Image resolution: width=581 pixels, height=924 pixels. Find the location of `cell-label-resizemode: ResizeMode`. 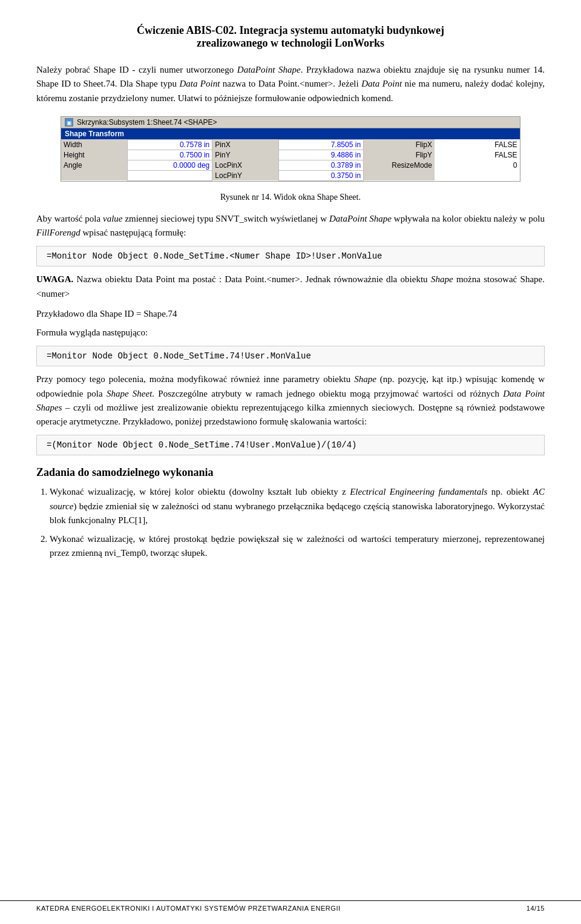

cell-label-resizemode: ResizeMode is located at coordinates (399, 165).